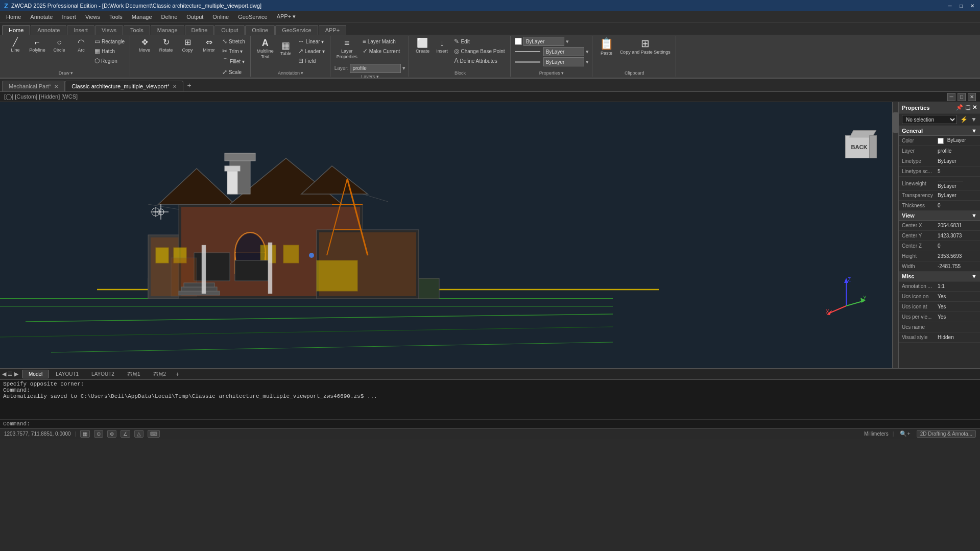 This screenshot has height=551, width=980. I want to click on menu-online: Online, so click(221, 17).